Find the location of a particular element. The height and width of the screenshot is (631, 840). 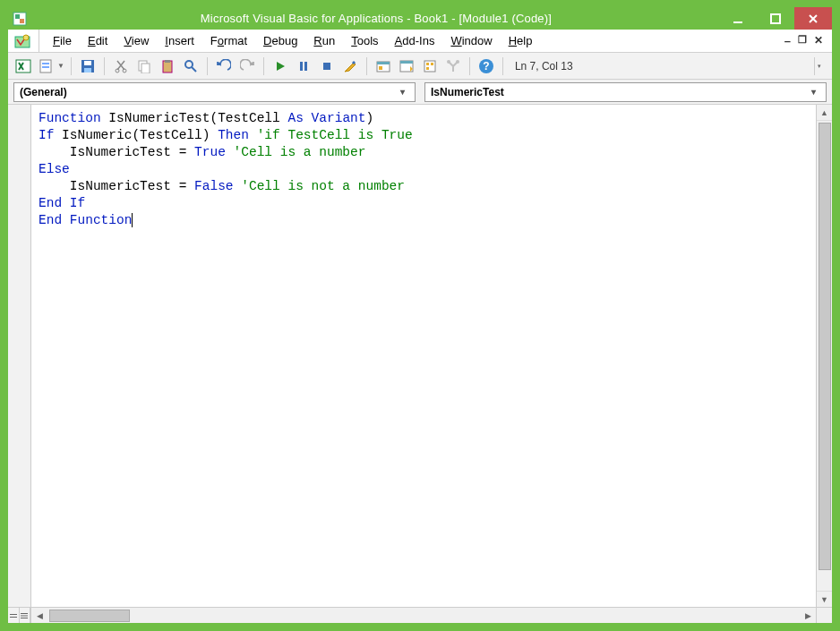

close-button is located at coordinates (813, 18).